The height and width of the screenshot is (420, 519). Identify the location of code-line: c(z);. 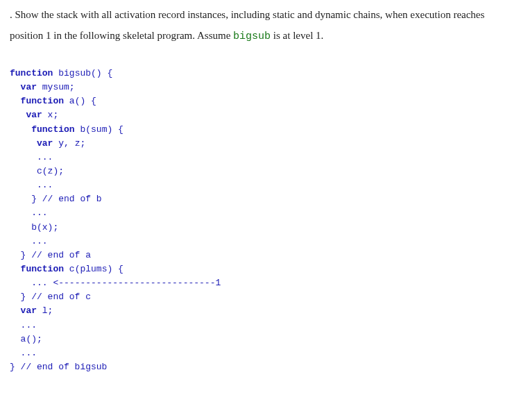
(50, 171).